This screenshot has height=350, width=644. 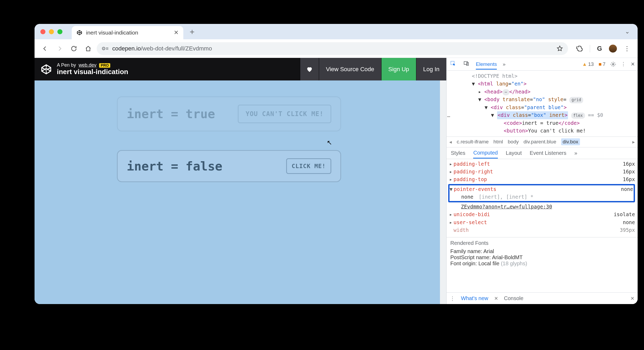 I want to click on settings-icon, so click(x=613, y=64).